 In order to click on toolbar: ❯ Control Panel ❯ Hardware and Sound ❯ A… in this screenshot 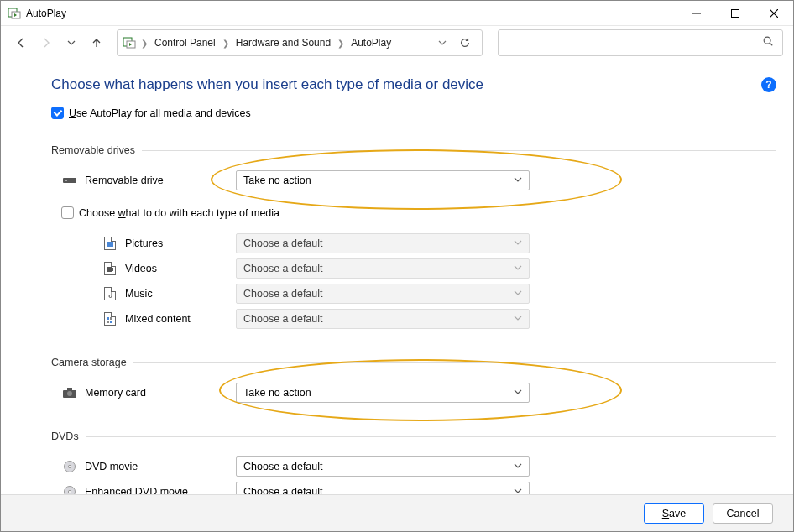, I will do `click(397, 43)`.